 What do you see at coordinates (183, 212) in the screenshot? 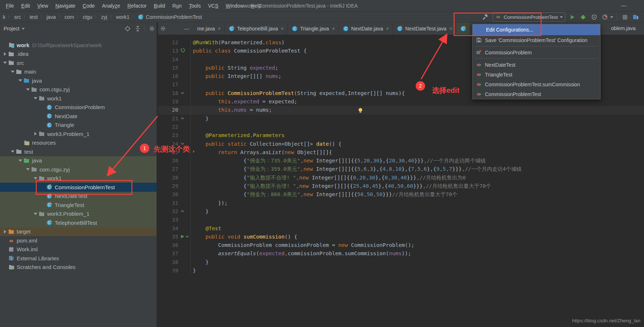
I see `fold-end-icon` at bounding box center [183, 212].